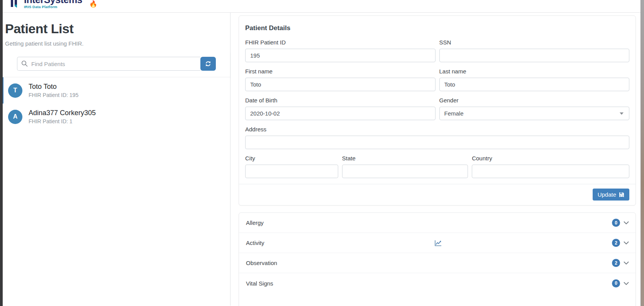 Image resolution: width=644 pixels, height=306 pixels. What do you see at coordinates (62, 113) in the screenshot?
I see `patient-name: Adina377 Corkery305` at bounding box center [62, 113].